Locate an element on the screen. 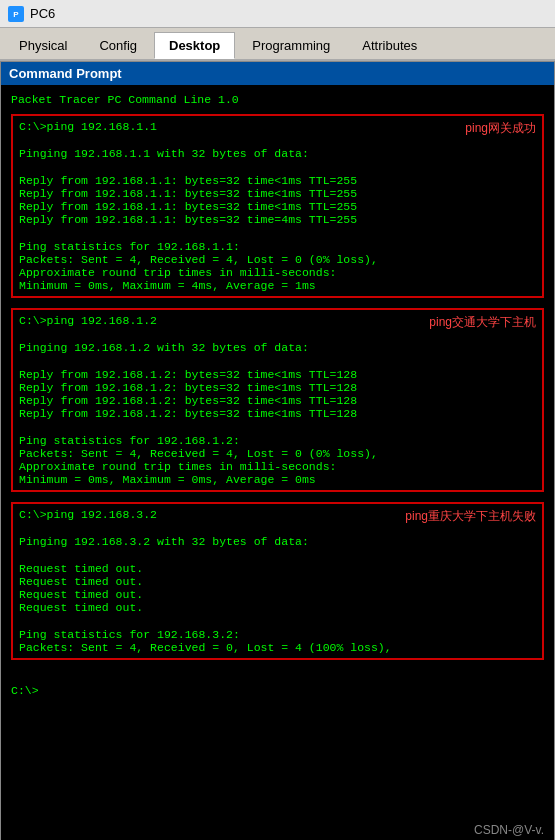  ping2-stats-header: Ping statistics for 192.168.1.2: is located at coordinates (278, 440).